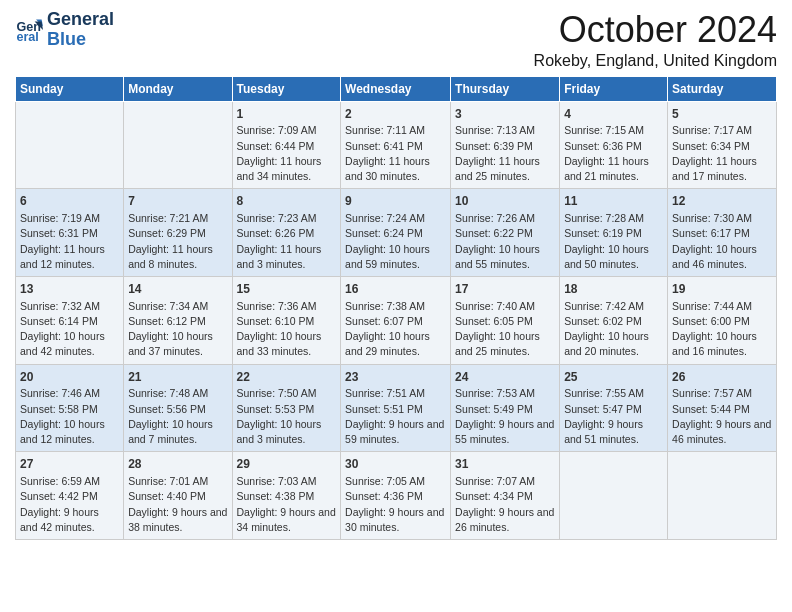  I want to click on day-info: Sunrise: 7:32 AMSunset: 6:14 PMDaylight:…, so click(70, 330).